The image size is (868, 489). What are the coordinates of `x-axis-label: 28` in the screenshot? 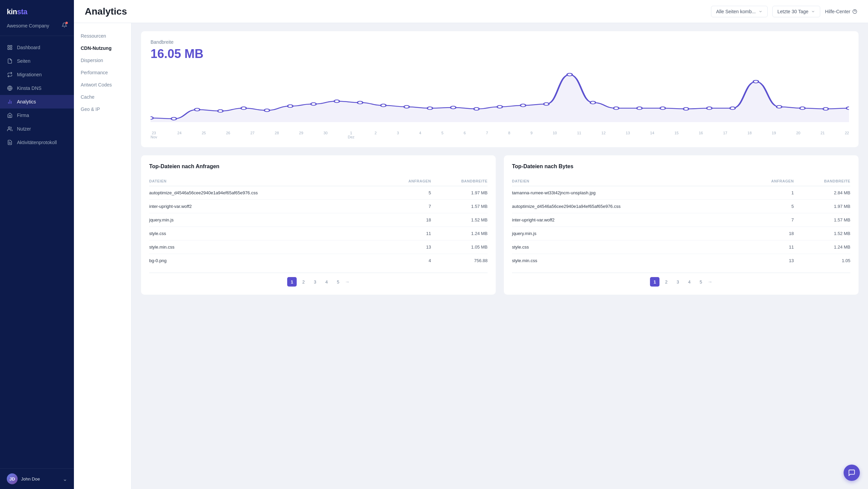 It's located at (277, 135).